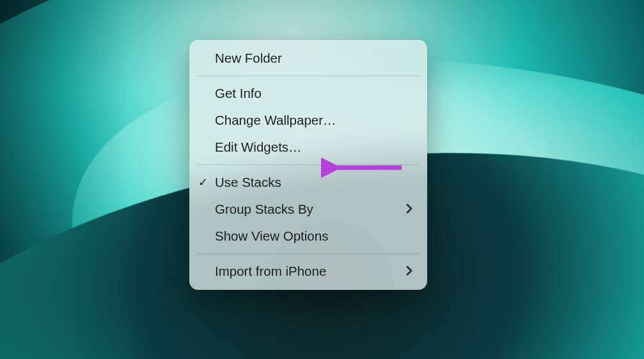 This screenshot has width=644, height=359. I want to click on menu-item-change-wallpaper: Change Wallpaper…, so click(308, 120).